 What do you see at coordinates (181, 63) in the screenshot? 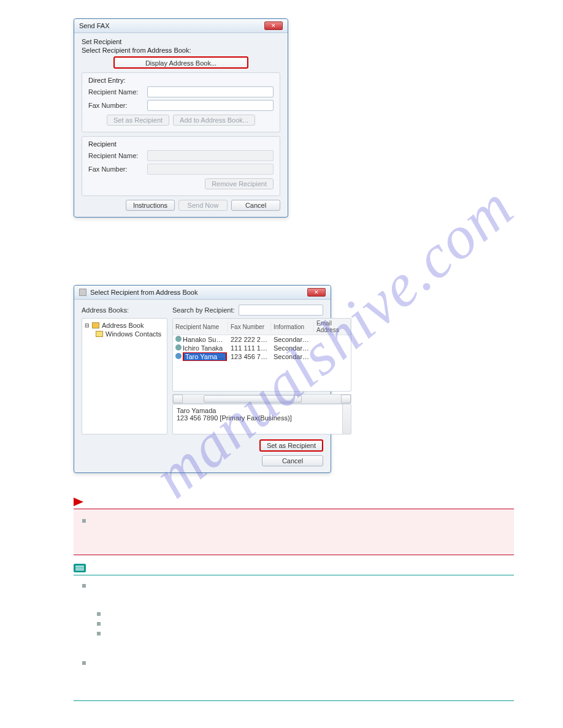
I see `display-address-book-button: Display Address Book...` at bounding box center [181, 63].